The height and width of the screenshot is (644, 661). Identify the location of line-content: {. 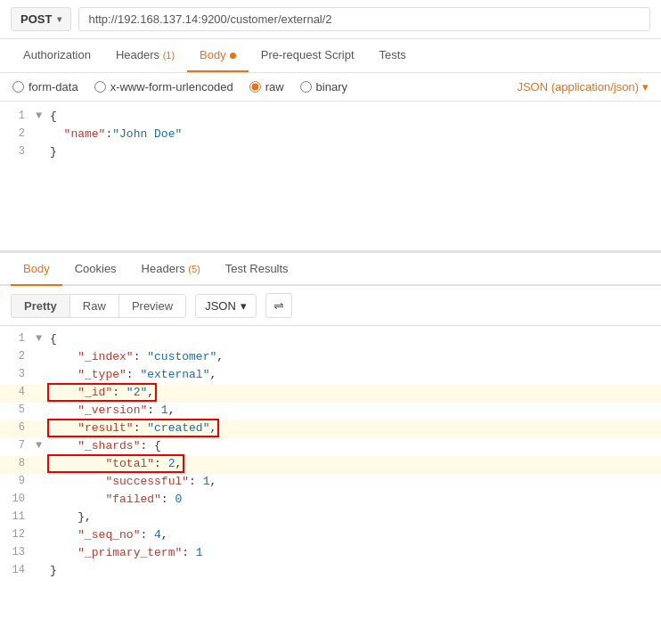
(355, 116).